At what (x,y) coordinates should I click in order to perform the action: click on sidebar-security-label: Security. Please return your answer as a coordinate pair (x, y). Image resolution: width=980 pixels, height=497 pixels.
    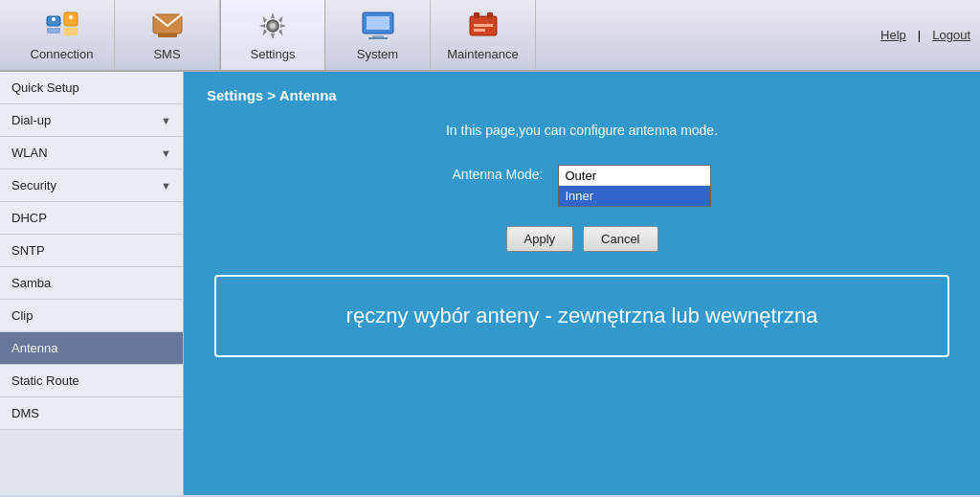
    Looking at the image, I should click on (34, 186).